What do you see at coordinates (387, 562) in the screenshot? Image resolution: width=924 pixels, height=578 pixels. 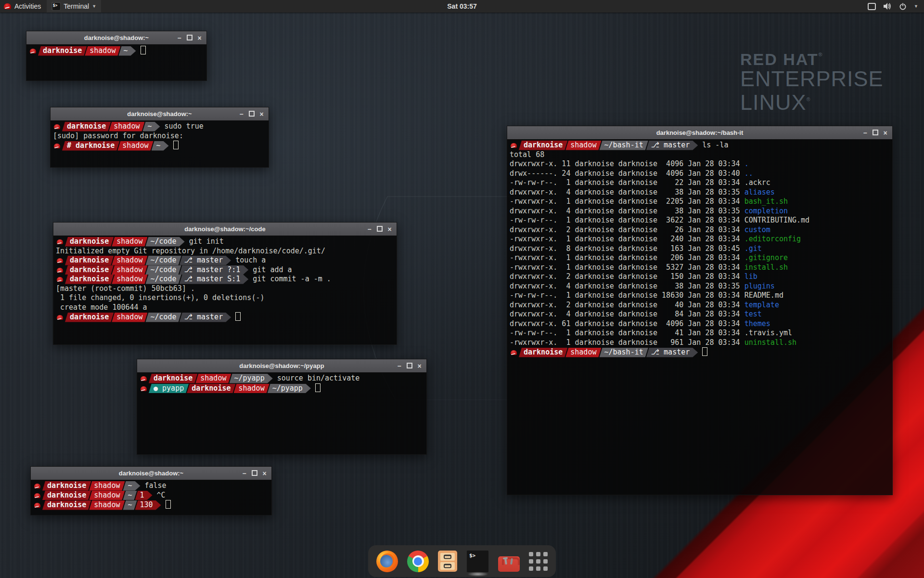 I see `firefox-icon` at bounding box center [387, 562].